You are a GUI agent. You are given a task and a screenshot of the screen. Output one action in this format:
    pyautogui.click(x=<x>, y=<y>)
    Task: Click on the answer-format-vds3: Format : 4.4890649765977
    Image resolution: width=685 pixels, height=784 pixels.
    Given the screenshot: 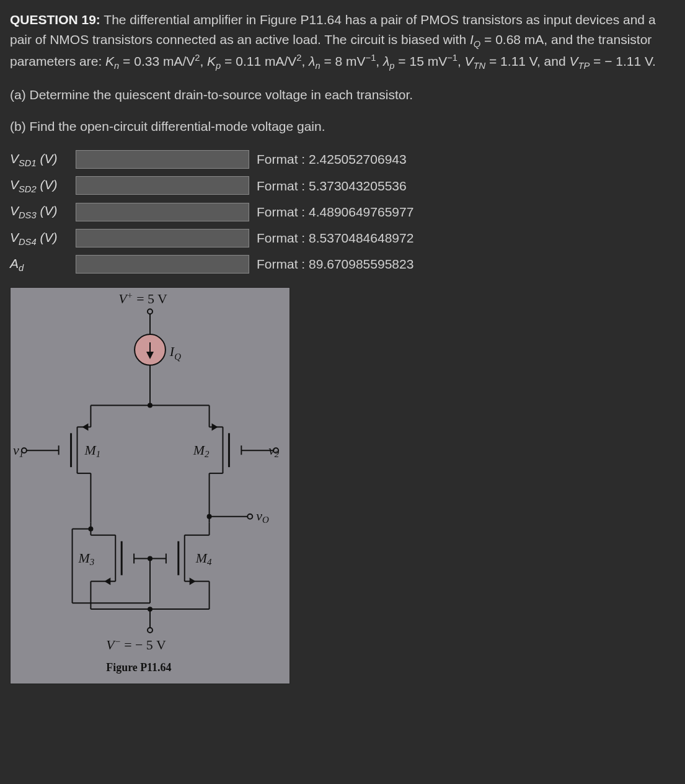 What is the action you would take?
    pyautogui.click(x=465, y=212)
    